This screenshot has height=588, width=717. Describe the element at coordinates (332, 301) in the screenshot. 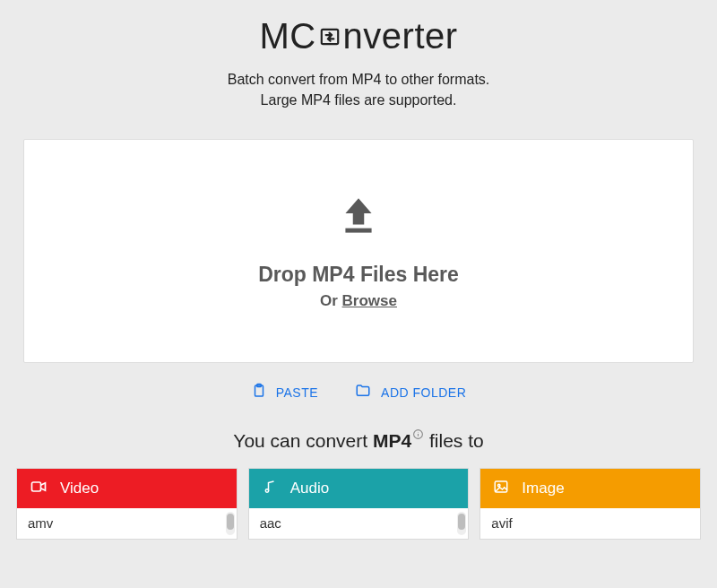

I see `dropzone-or: Or` at that location.